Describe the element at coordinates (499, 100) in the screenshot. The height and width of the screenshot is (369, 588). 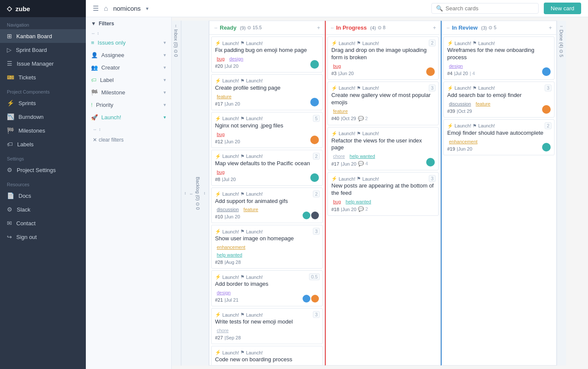
I see `table-row: 3 ⚡ Launch! ⚑ Launch! Add search bar to …` at that location.